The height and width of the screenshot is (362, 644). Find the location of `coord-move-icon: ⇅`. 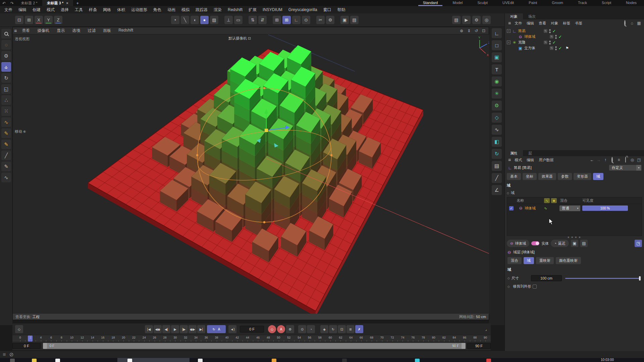

coord-move-icon: ⇅ is located at coordinates (253, 20).